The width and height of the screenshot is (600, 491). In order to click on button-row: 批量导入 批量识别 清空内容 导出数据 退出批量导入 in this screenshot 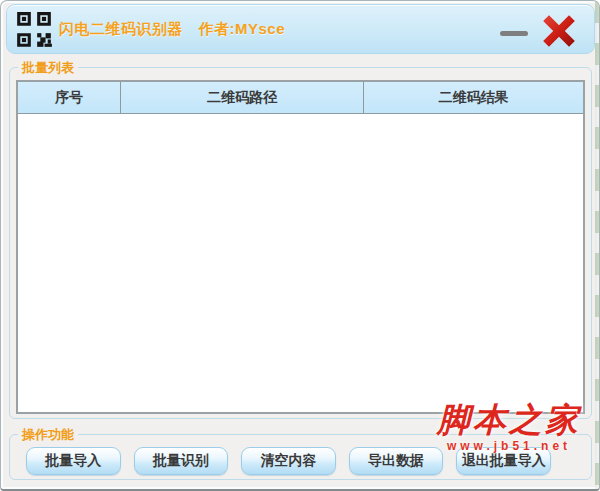, I will do `click(288, 461)`.